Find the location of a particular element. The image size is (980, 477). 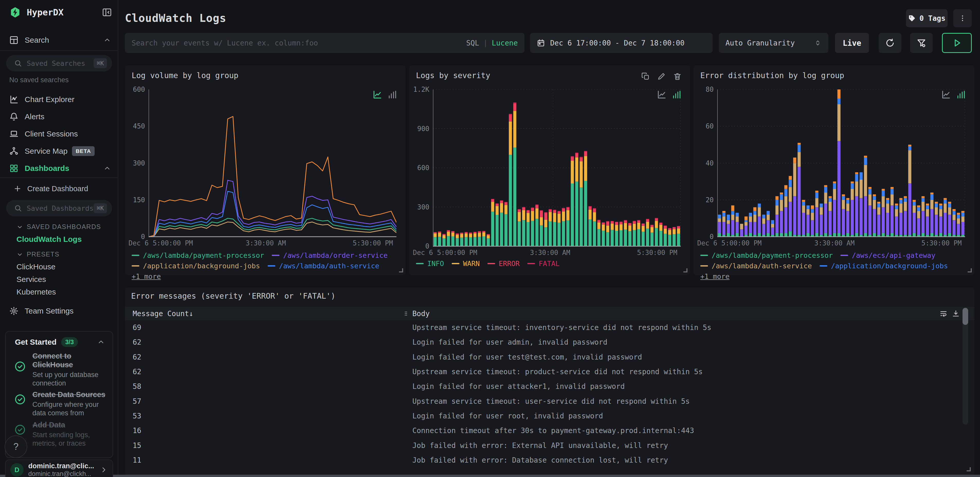

section-header: PRESETS is located at coordinates (38, 254).